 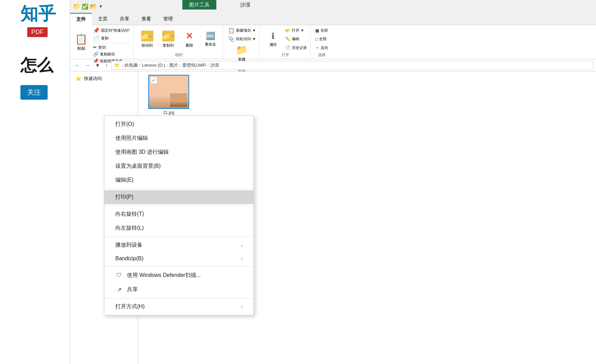 What do you see at coordinates (179, 166) in the screenshot?
I see `ctx-set-wallpaper: 设置为桌面背景(B)` at bounding box center [179, 166].